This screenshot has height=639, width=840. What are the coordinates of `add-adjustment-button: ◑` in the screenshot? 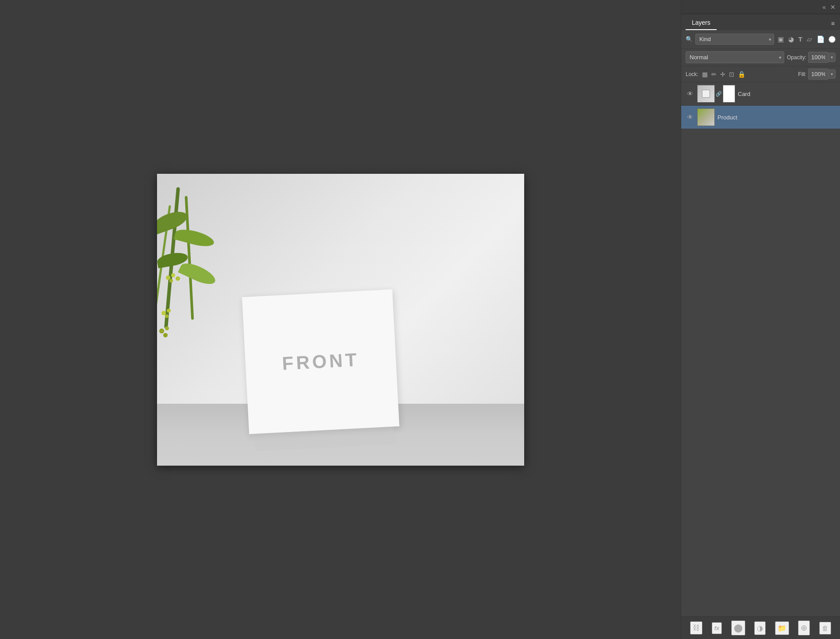 It's located at (760, 628).